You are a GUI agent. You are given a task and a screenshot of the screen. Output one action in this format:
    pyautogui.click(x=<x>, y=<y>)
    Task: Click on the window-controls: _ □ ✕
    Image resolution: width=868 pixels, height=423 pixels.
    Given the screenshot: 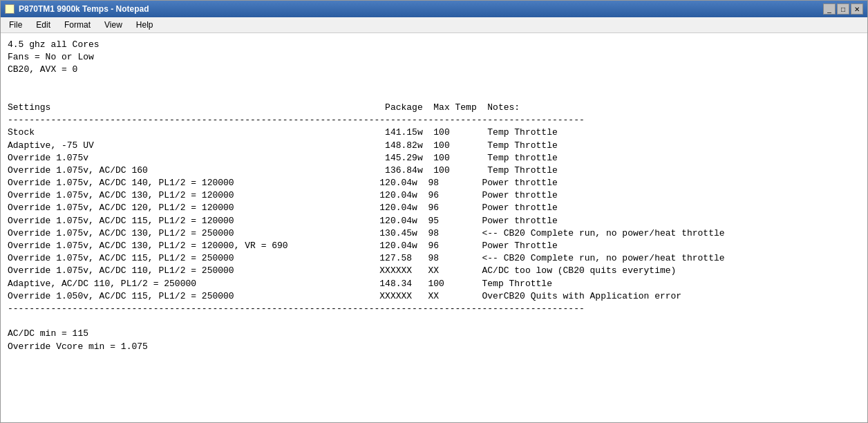 What is the action you would take?
    pyautogui.click(x=843, y=9)
    